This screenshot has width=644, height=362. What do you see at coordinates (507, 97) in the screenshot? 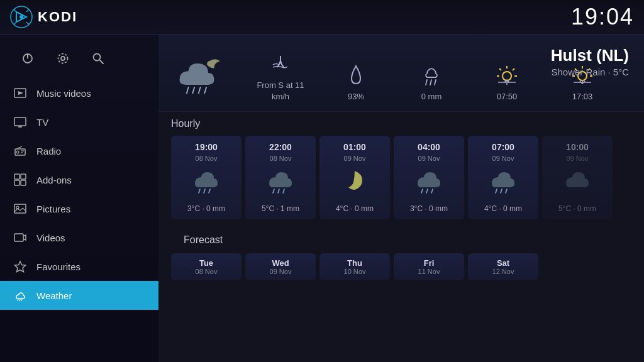
I see `sunrise-text: 07:50` at bounding box center [507, 97].